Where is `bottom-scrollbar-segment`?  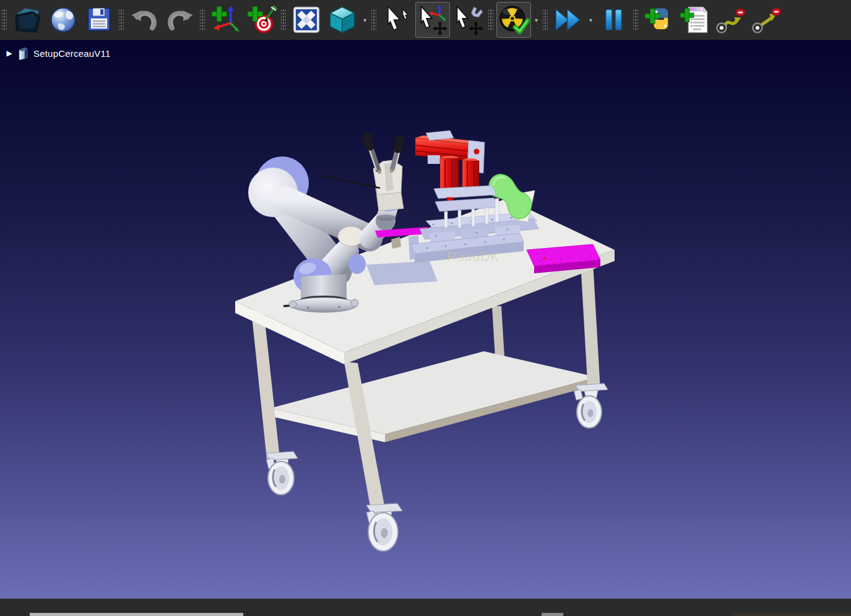 bottom-scrollbar-segment is located at coordinates (552, 615).